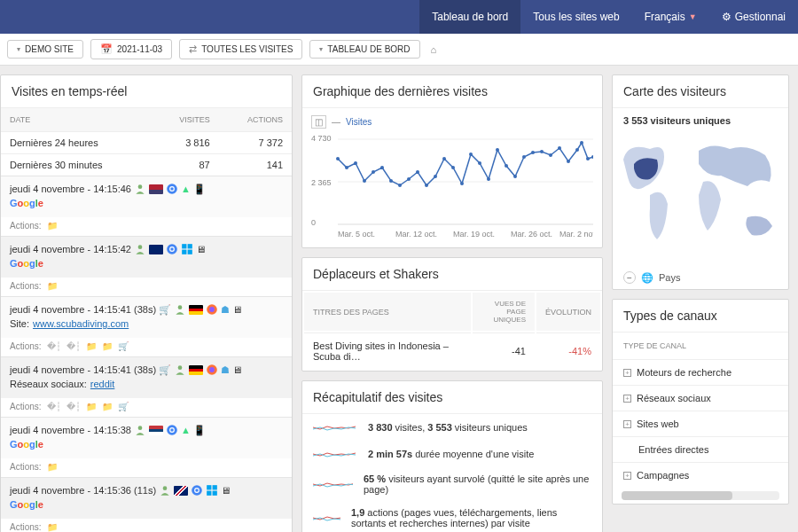 The image size is (798, 532). Describe the element at coordinates (83, 490) in the screenshot. I see `visit-time: jeudi 4 novembre - 14:15:36 (11s)` at that location.